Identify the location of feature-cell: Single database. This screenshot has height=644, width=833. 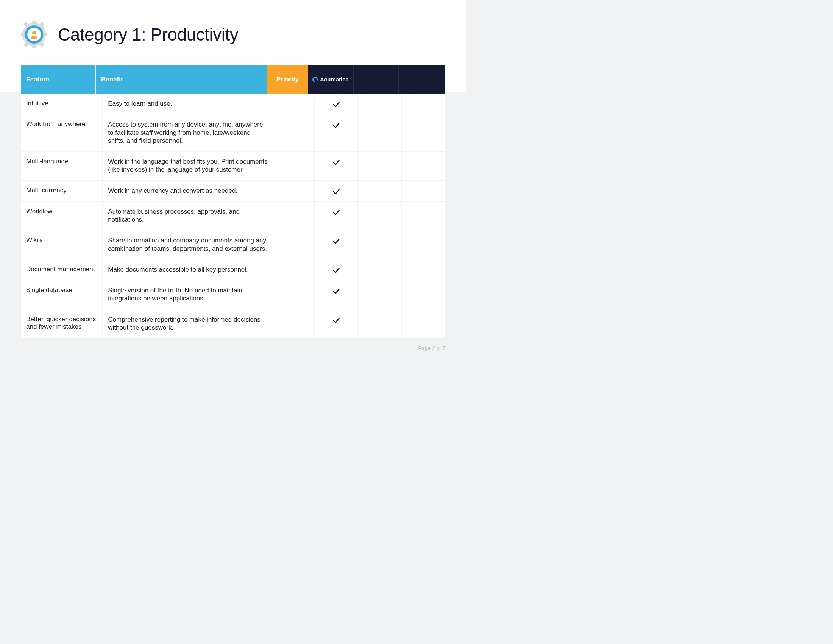
(62, 295).